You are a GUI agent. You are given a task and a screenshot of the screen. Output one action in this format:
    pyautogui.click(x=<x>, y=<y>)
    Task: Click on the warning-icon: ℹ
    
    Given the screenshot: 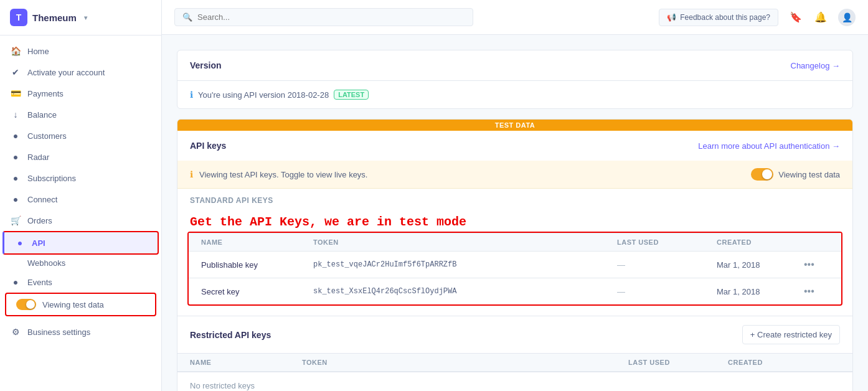 What is the action you would take?
    pyautogui.click(x=192, y=174)
    